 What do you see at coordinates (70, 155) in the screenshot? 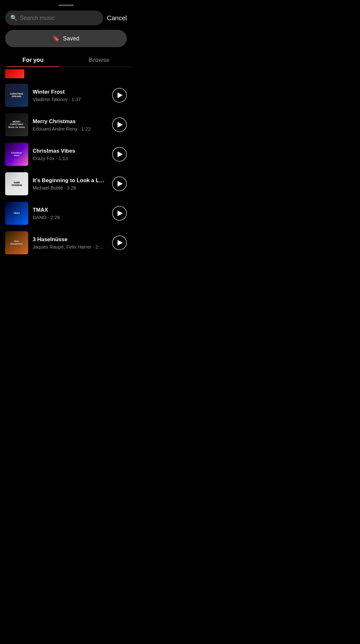
I see `track-info: Christmas Vibes Crazy Fox · 1:13` at bounding box center [70, 155].